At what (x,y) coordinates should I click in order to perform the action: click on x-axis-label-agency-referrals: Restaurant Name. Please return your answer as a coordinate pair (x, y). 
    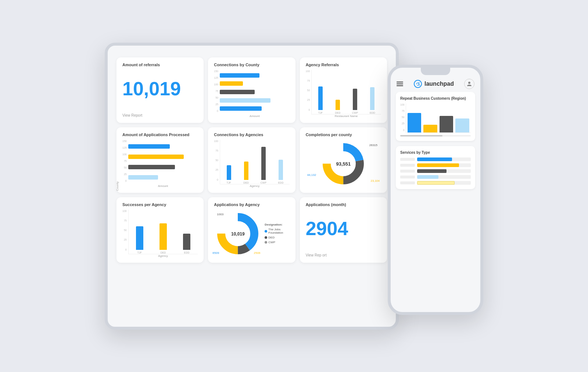
    Looking at the image, I should click on (346, 116).